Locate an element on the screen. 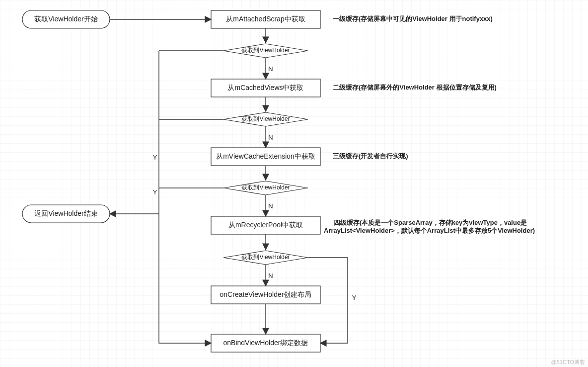 This screenshot has width=588, height=367. node-cached-views: 从mCachedViews中获取 is located at coordinates (266, 88).